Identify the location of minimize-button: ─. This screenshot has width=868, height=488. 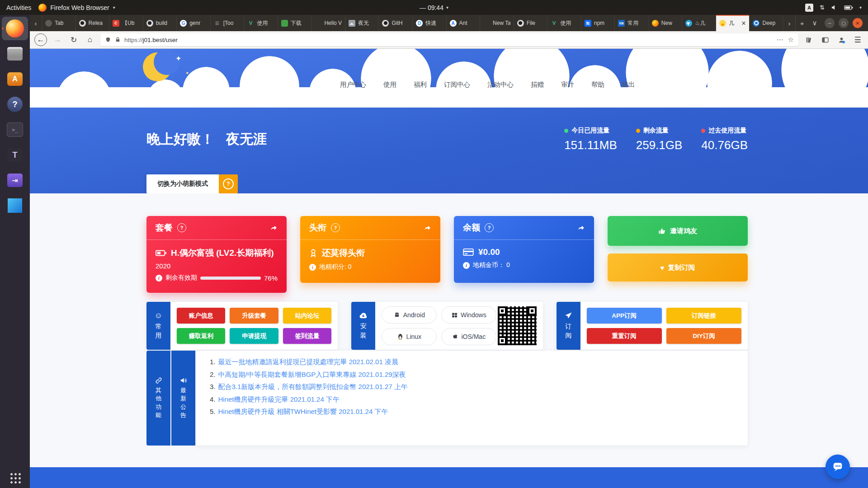
(830, 23).